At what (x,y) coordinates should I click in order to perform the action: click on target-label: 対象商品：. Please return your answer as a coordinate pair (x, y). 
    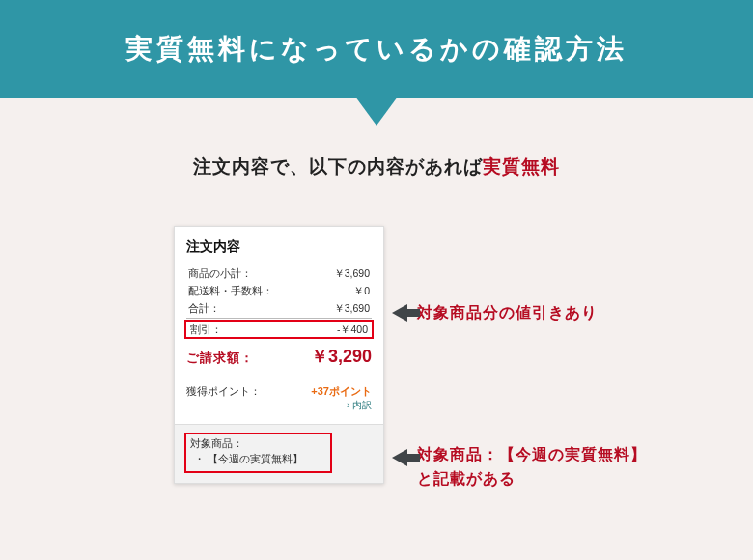
    Looking at the image, I should click on (216, 443).